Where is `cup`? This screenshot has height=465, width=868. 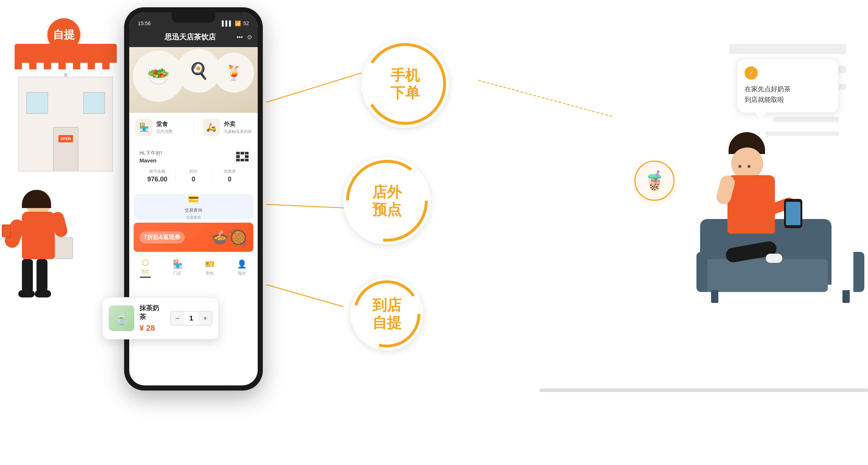
cup is located at coordinates (7, 231).